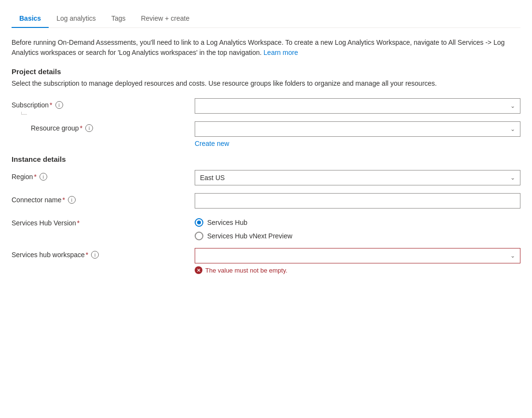 The height and width of the screenshot is (418, 532). What do you see at coordinates (44, 223) in the screenshot?
I see `services-hub-version-label: Services Hub Version` at bounding box center [44, 223].